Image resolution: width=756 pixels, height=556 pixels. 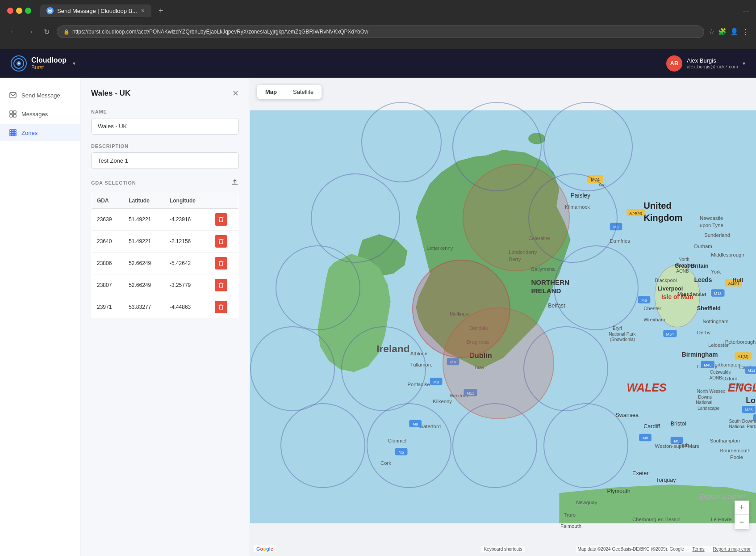 I want to click on cell-longitude: -4.44863, so click(x=187, y=307).